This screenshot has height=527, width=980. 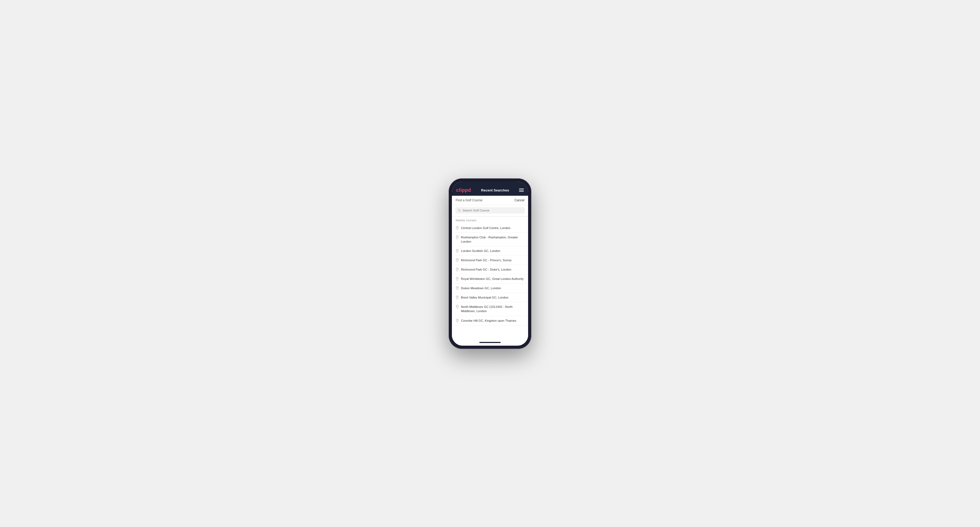 What do you see at coordinates (490, 240) in the screenshot?
I see `list-item: Roehampton Club - Roehampton, Greater Lo…` at bounding box center [490, 240].